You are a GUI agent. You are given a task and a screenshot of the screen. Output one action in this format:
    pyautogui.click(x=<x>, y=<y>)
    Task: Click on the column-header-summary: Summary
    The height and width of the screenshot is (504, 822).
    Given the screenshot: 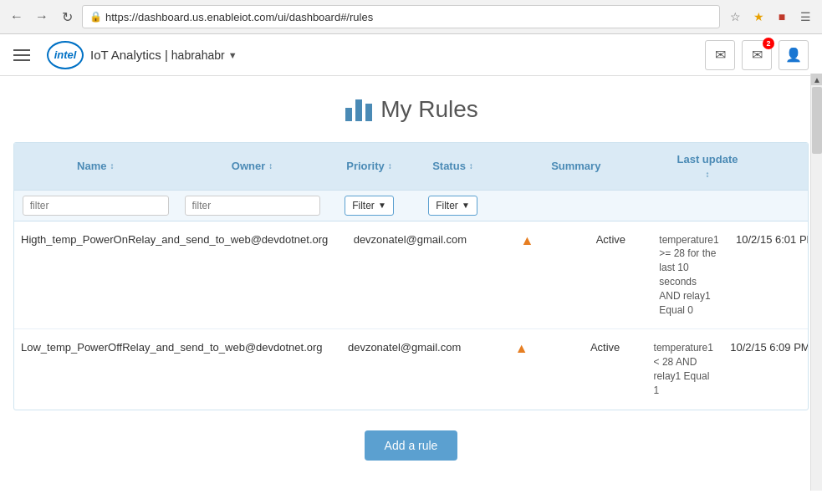 What is the action you would take?
    pyautogui.click(x=577, y=165)
    